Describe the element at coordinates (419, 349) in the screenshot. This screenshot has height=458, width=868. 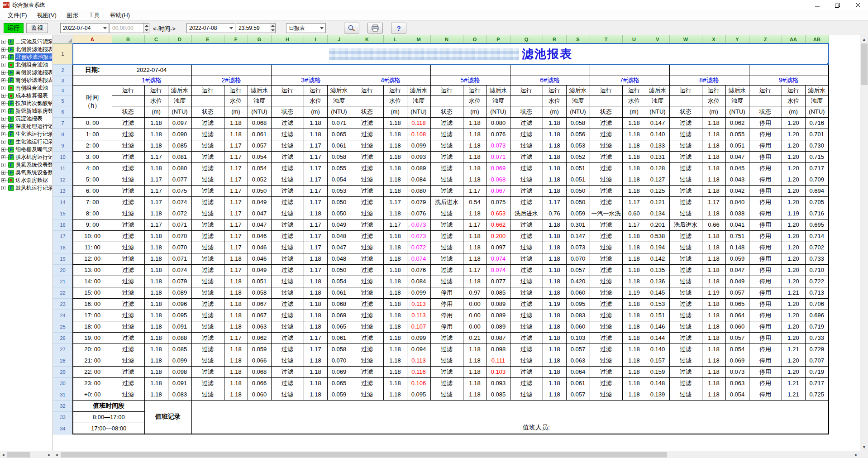
I see `cell: 0.094` at that location.